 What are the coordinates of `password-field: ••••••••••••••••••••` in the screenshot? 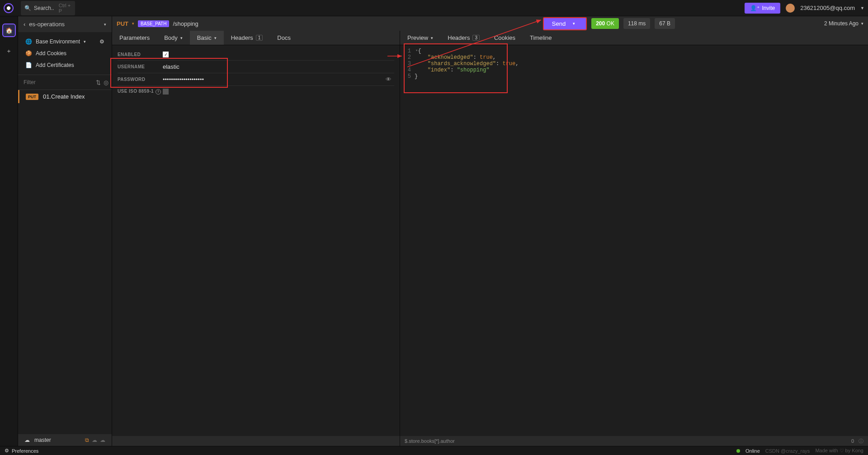 It's located at (184, 80).